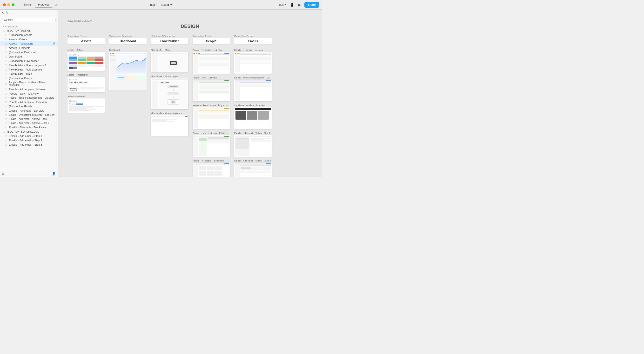 The image size is (644, 354). What do you see at coordinates (29, 69) in the screenshot?
I see `sidebar-item-flow-example: ▢ Flow builder - Flow example` at bounding box center [29, 69].